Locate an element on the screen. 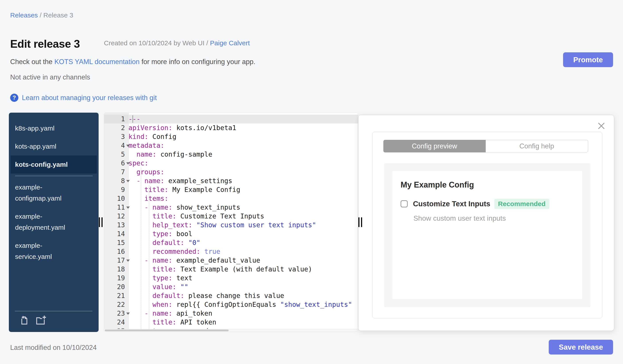 Image resolution: width=623 pixels, height=364 pixels. code-line-24: 24 title: API token is located at coordinates (231, 322).